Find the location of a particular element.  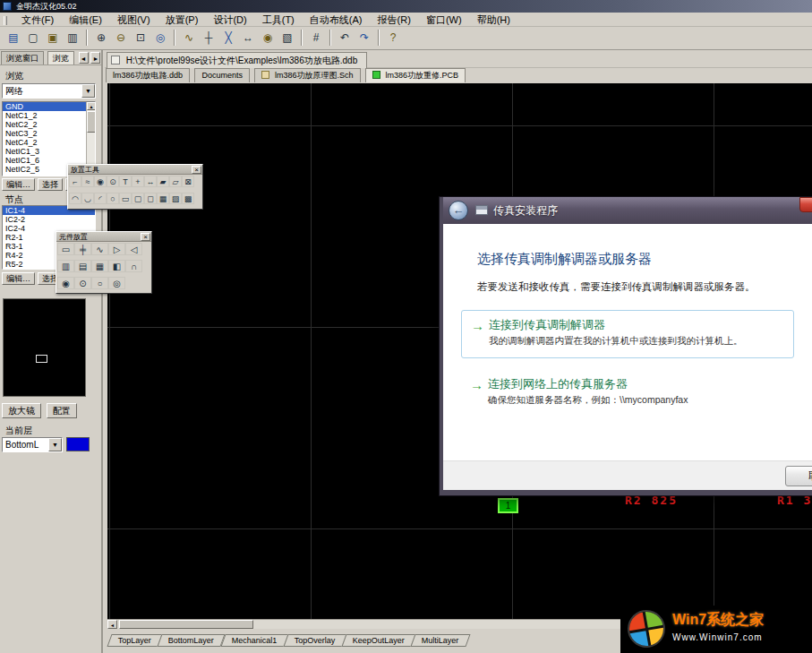

ic-dip-icon: ▥ is located at coordinates (66, 266).